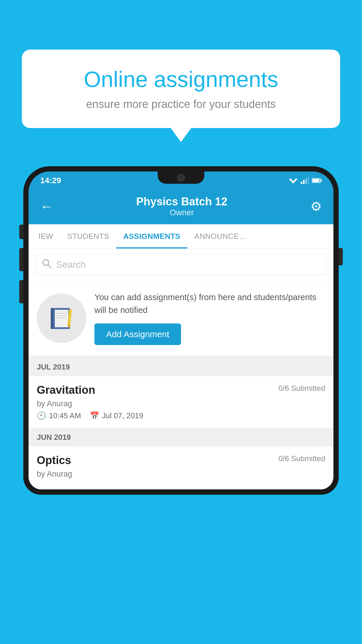 The image size is (362, 644). What do you see at coordinates (88, 236) in the screenshot?
I see `tab-students: STUDENTS` at bounding box center [88, 236].